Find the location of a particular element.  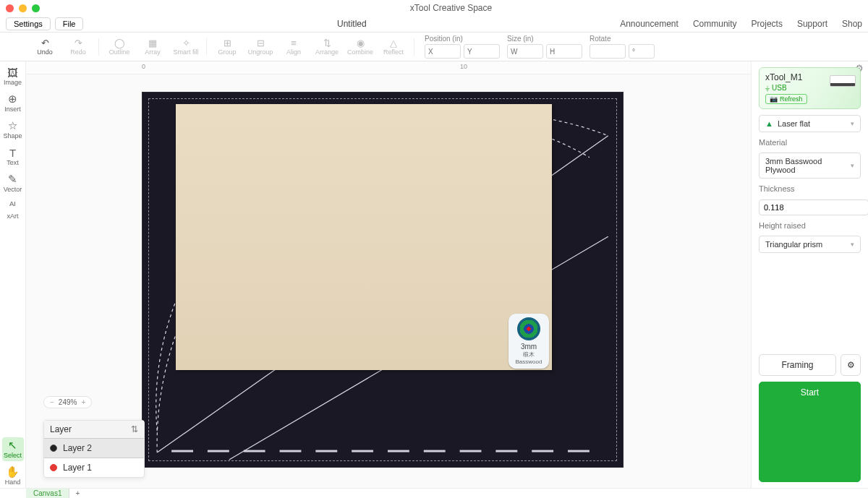

undo-button: ↶Undo is located at coordinates (45, 47).